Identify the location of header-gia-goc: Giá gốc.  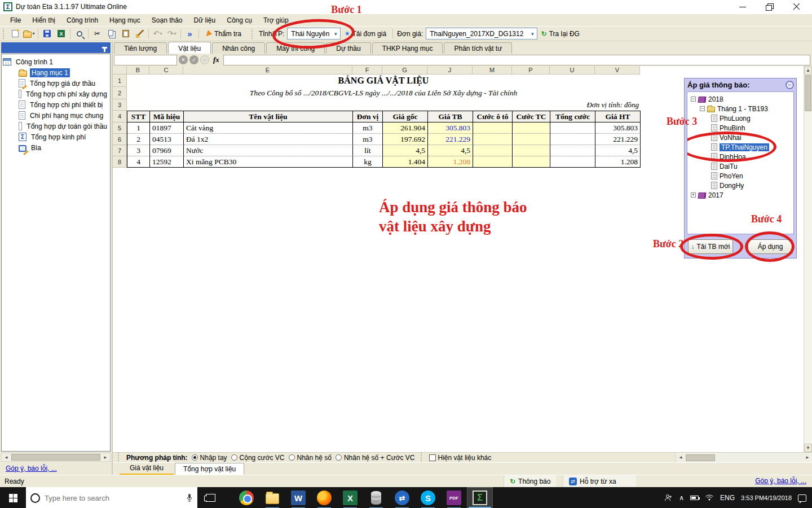
(405, 116).